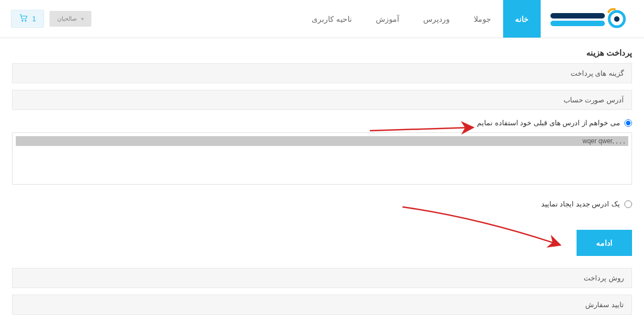  Describe the element at coordinates (322, 53) in the screenshot. I see `page-title: پرداخت هزینه` at that location.